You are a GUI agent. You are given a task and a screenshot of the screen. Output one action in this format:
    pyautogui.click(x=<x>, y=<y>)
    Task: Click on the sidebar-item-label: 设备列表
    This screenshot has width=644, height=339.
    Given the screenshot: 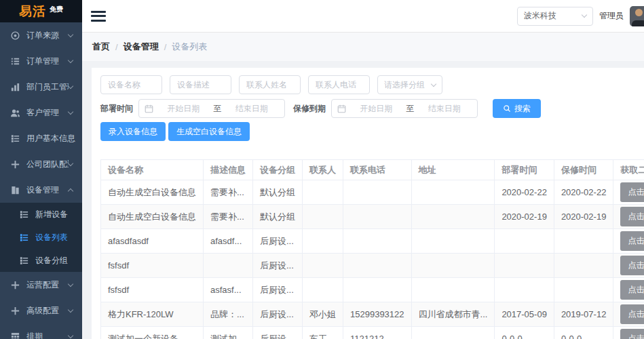 What is the action you would take?
    pyautogui.click(x=56, y=237)
    